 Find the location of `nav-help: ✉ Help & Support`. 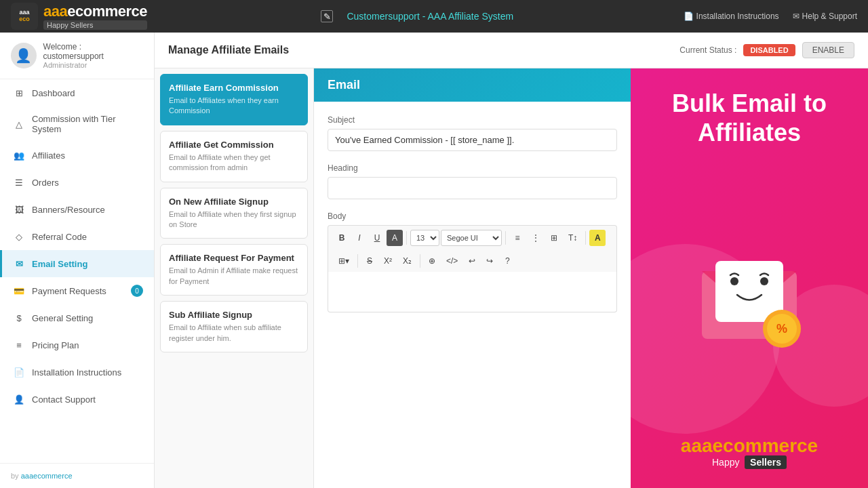

nav-help: ✉ Help & Support is located at coordinates (825, 16).